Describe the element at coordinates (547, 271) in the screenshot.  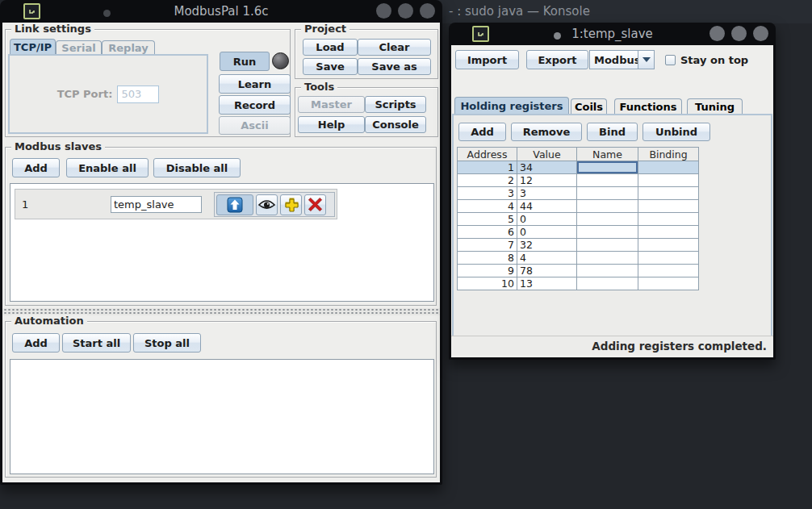
I see `cell-value: 78` at that location.